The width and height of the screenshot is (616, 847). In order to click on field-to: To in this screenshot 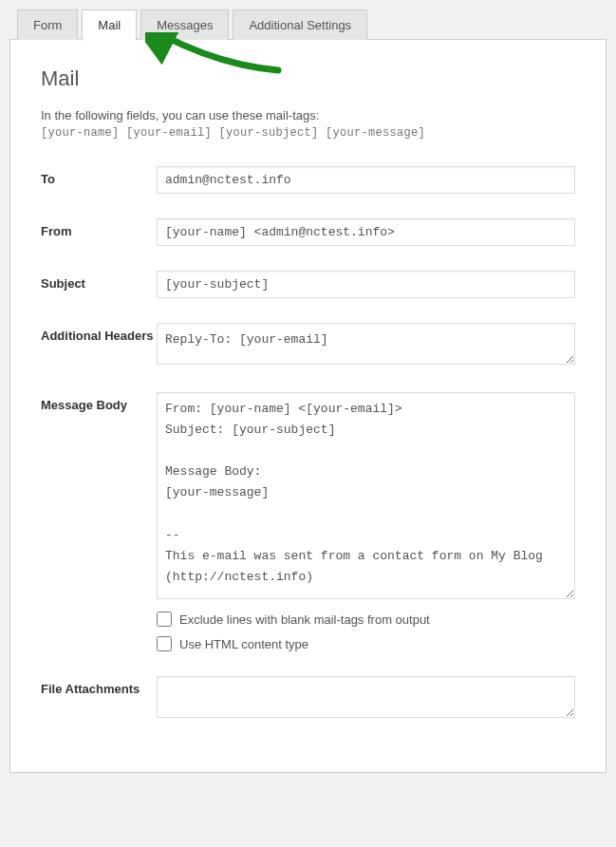, I will do `click(308, 180)`.